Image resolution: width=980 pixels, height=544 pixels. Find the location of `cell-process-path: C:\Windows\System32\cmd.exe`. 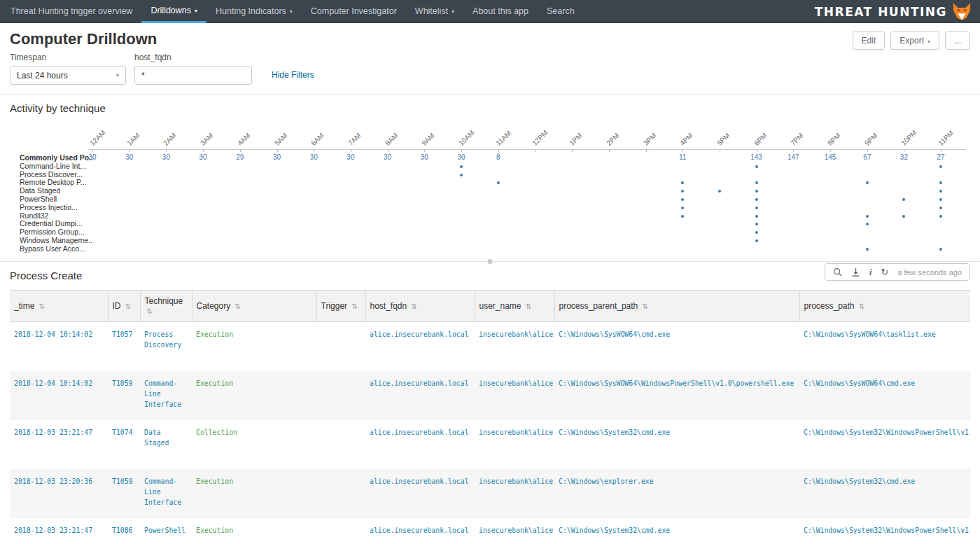

cell-process-path: C:\Windows\System32\cmd.exe is located at coordinates (885, 494).